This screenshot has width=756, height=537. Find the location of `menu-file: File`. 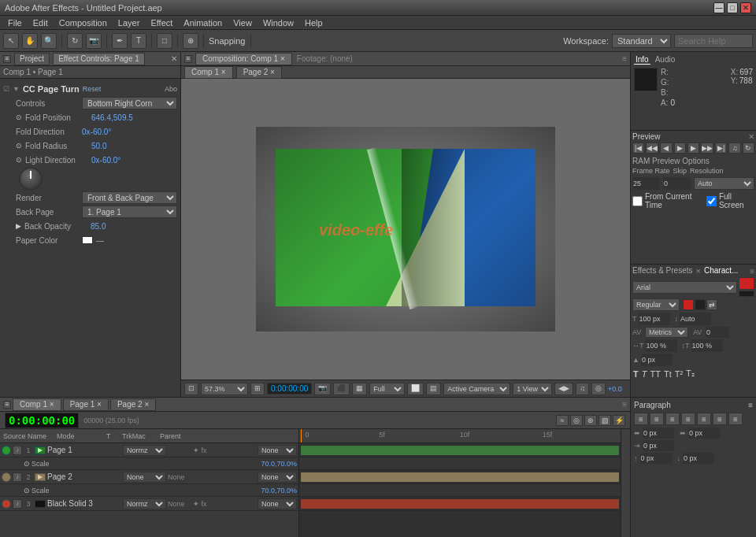

menu-file: File is located at coordinates (15, 23).